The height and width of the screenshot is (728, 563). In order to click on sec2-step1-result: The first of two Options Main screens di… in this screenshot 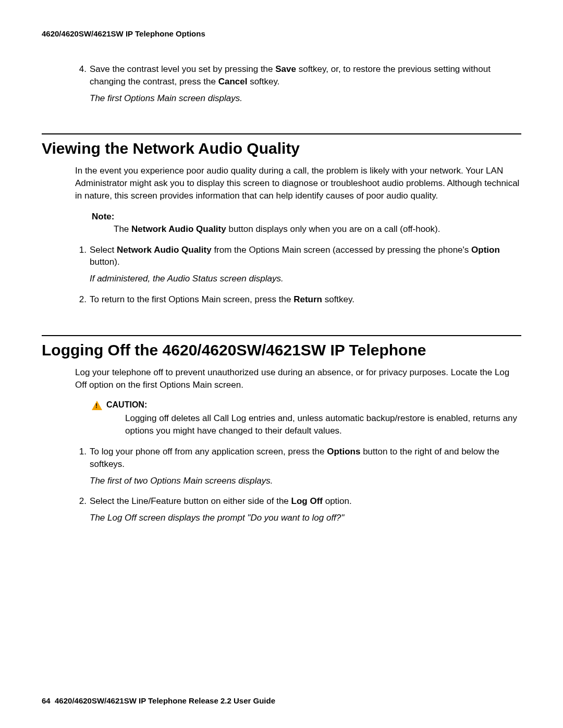, I will do `click(305, 481)`.